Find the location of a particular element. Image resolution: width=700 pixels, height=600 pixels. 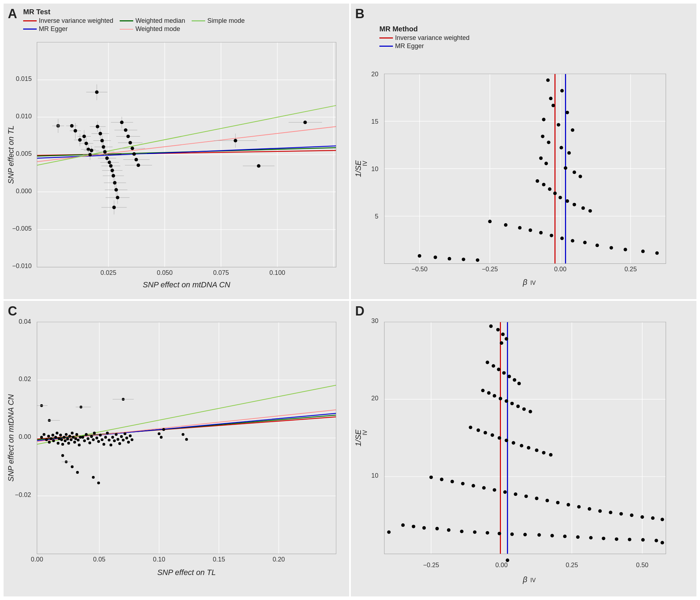

svg-text: 5 is located at coordinates (377, 216).